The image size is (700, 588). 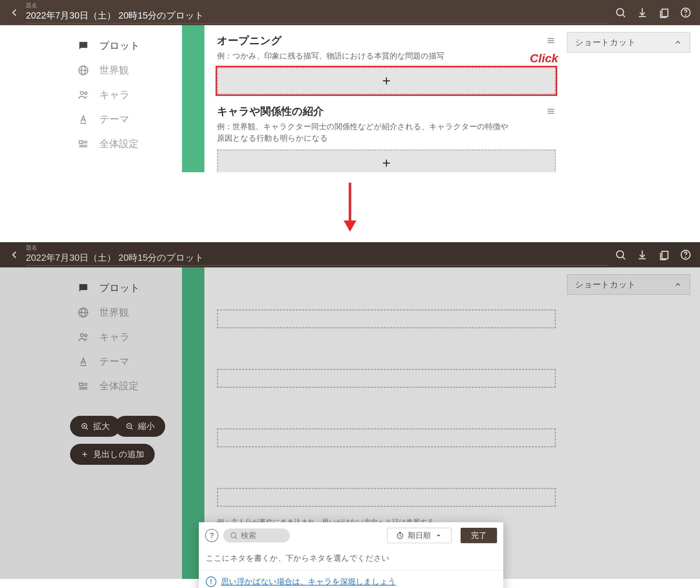 What do you see at coordinates (83, 386) in the screenshot?
I see `settings-icon` at bounding box center [83, 386].